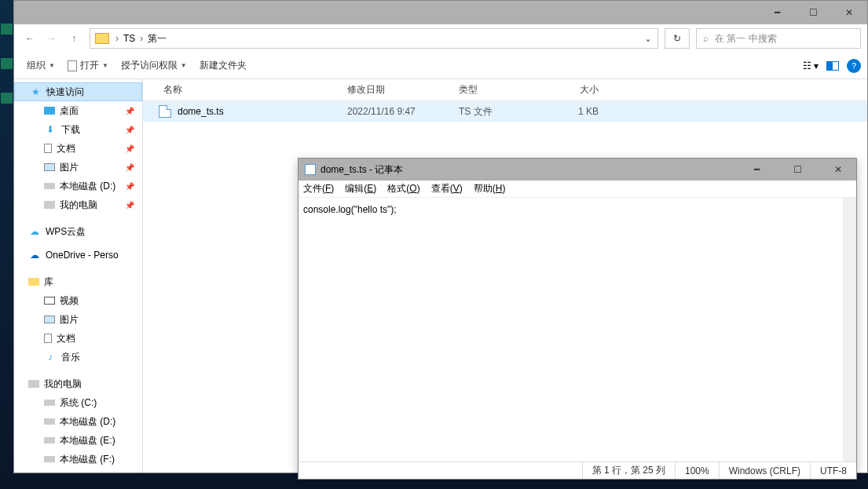 The width and height of the screenshot is (868, 489). What do you see at coordinates (79, 384) in the screenshot?
I see `sidebar-thispc: 我的电脑` at bounding box center [79, 384].